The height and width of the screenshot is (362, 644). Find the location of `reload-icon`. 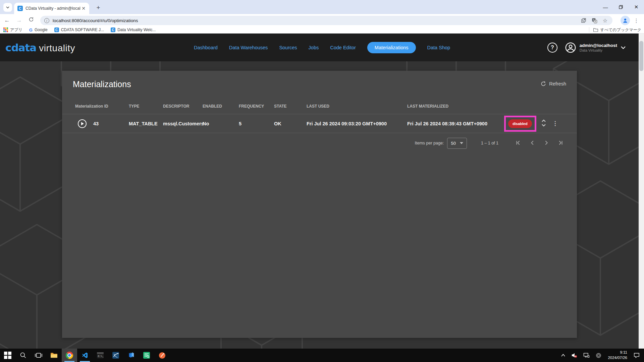

reload-icon is located at coordinates (31, 19).